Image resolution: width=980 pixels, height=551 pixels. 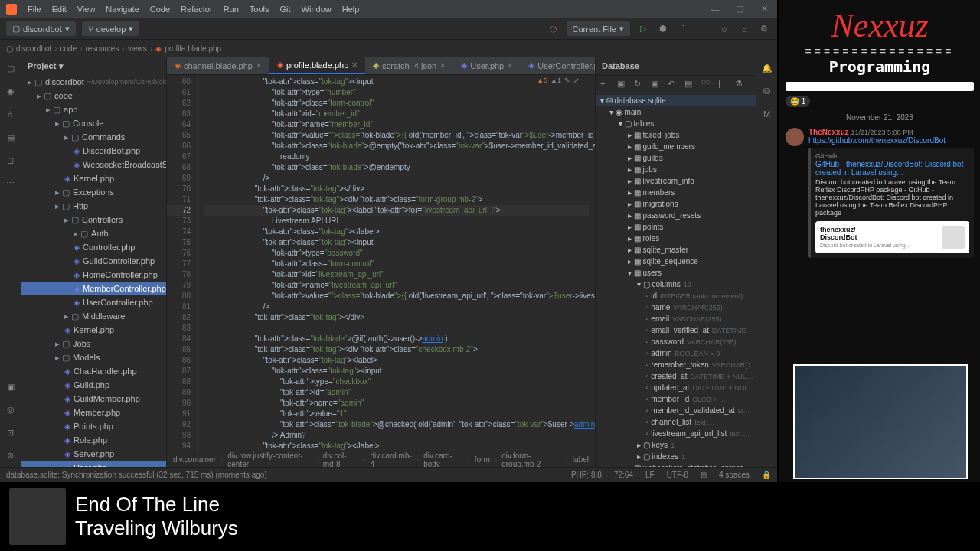 I want to click on status-php: PHP: 8.0, so click(x=586, y=474).